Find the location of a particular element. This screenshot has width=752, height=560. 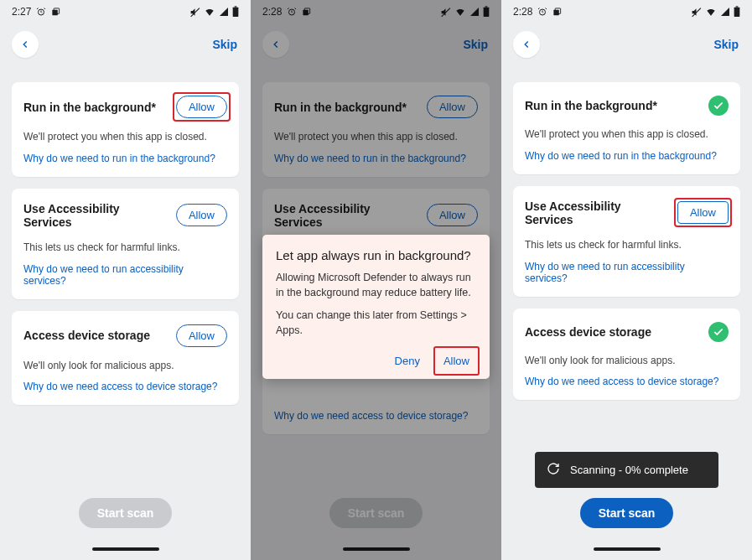

refresh-icon is located at coordinates (553, 469).